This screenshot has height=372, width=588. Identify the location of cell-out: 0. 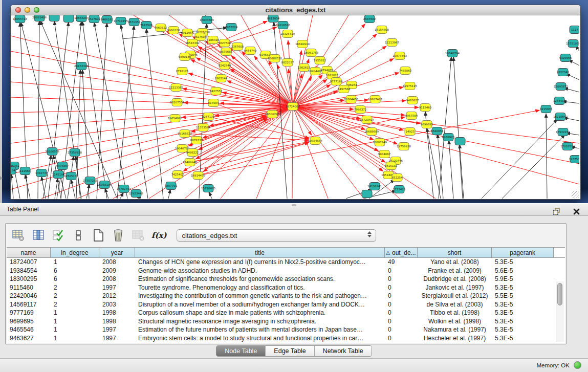
(401, 313).